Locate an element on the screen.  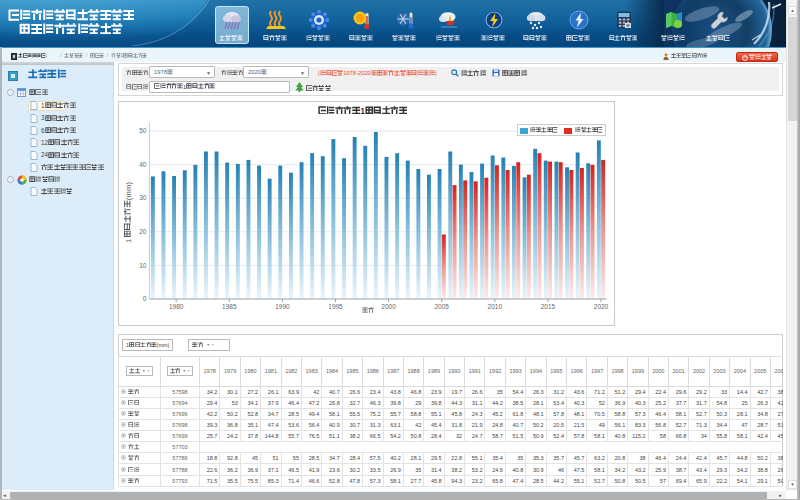
svg-text: 50 is located at coordinates (143, 130).